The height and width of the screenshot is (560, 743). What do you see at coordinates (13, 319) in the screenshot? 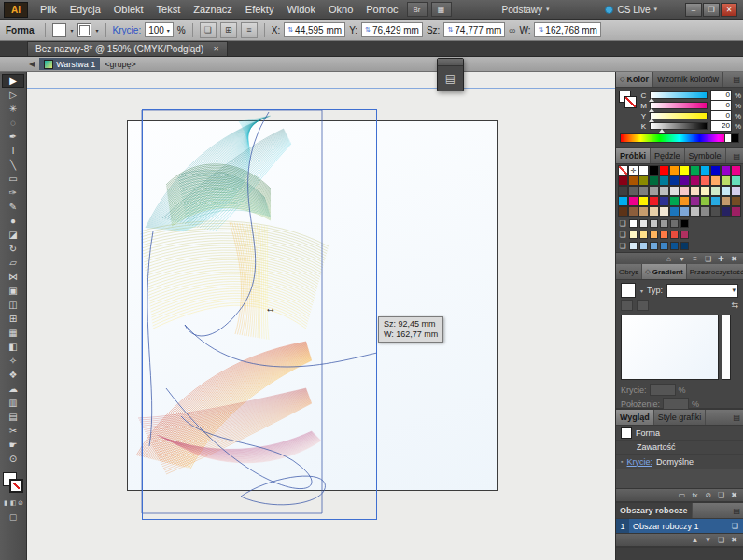
I see `perspective-grid-tool: ⊞` at bounding box center [13, 319].